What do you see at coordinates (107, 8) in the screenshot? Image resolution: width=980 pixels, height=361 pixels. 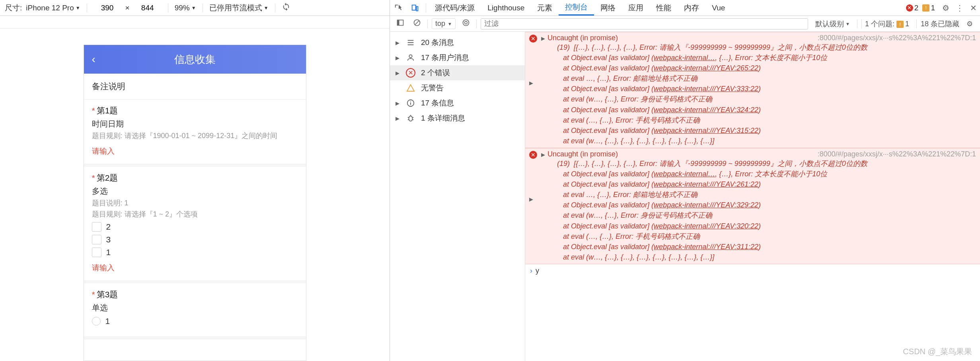 I see `width-input` at bounding box center [107, 8].